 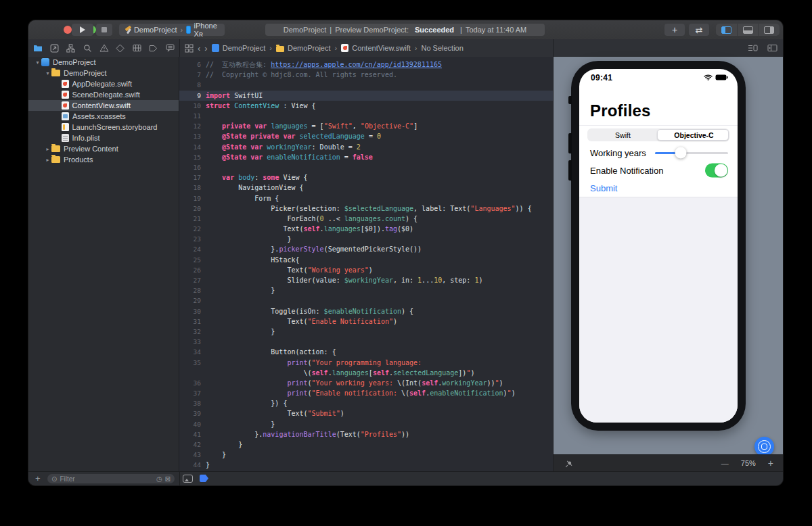 What do you see at coordinates (71, 48) in the screenshot?
I see `symbol-navigator-icon` at bounding box center [71, 48].